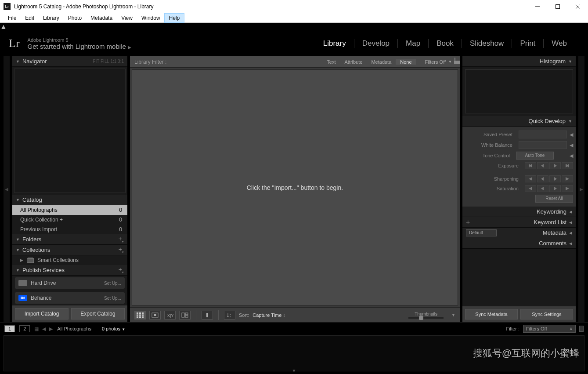  I want to click on publish-behance: Bē Behance Set Up..., so click(70, 298).